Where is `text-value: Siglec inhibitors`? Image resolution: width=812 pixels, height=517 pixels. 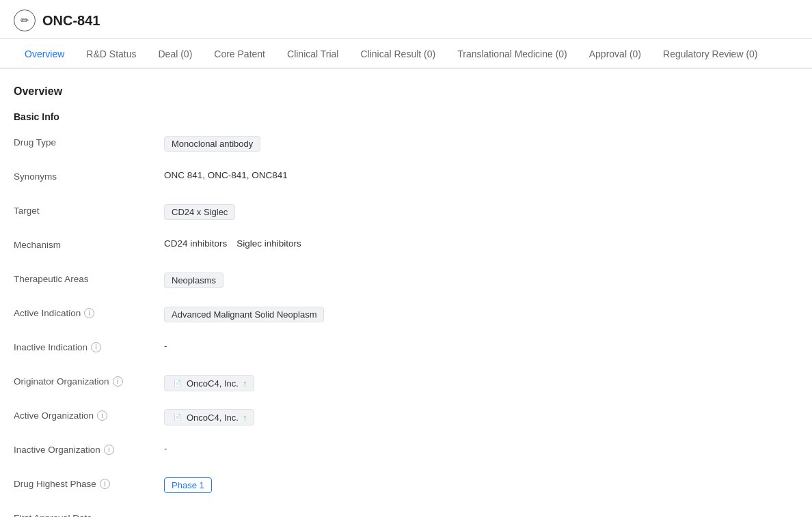
text-value: Siglec inhibitors is located at coordinates (269, 243).